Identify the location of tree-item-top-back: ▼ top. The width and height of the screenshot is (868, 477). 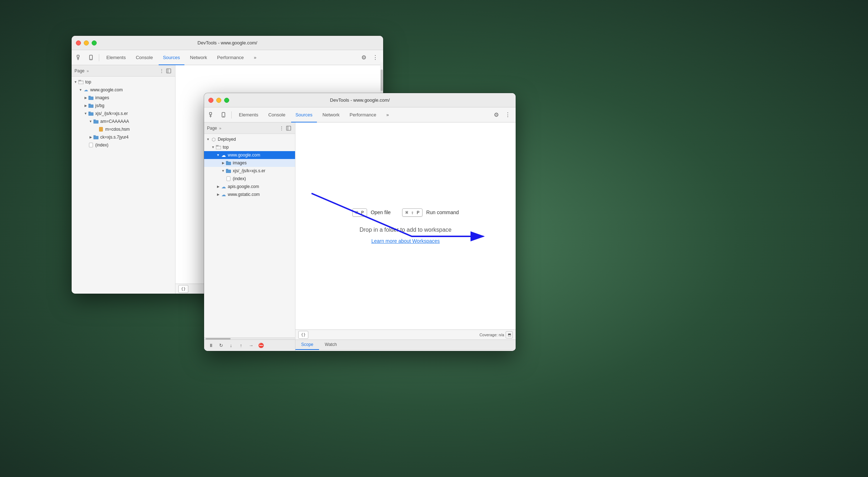
(123, 82).